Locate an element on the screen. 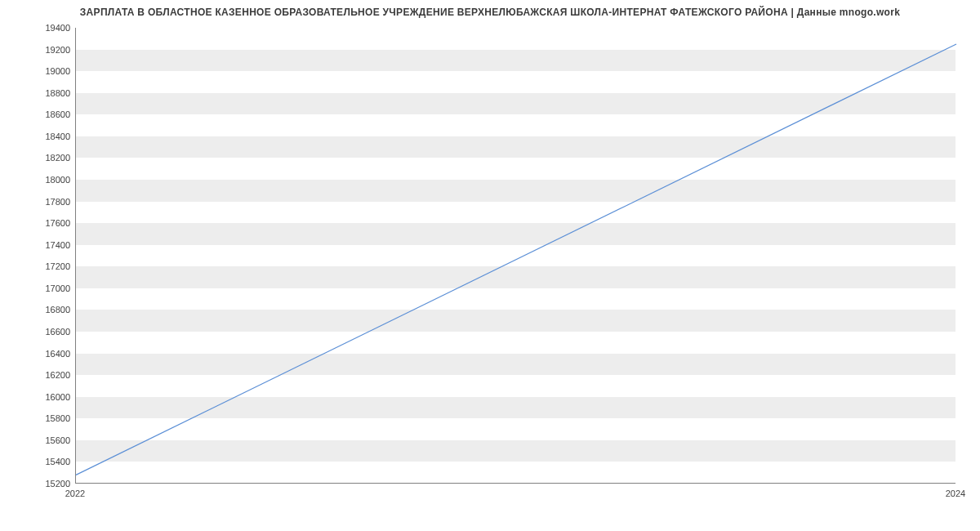 Image resolution: width=980 pixels, height=531 pixels. y-tick-label: 15800 is located at coordinates (46, 418).